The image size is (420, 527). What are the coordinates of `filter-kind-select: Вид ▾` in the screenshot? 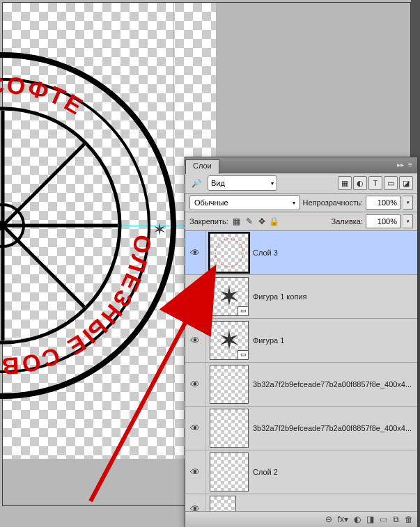 It's located at (242, 183).